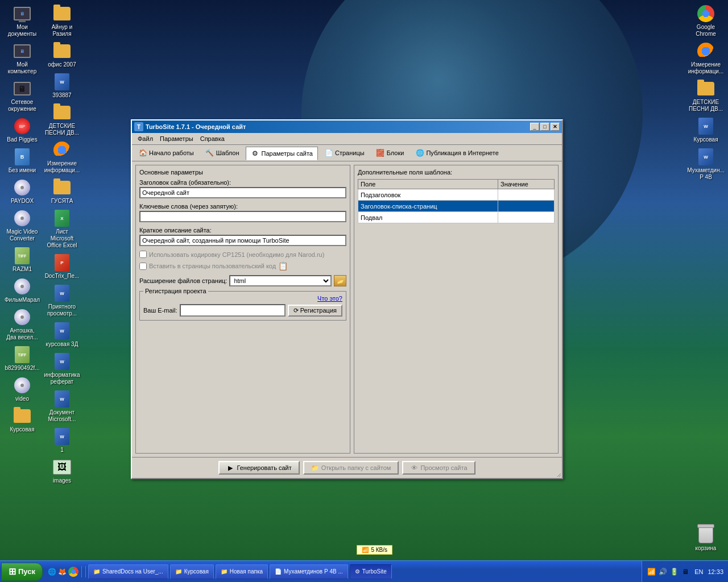 The image size is (728, 582). What do you see at coordinates (243, 240) in the screenshot?
I see `description-input` at bounding box center [243, 240].